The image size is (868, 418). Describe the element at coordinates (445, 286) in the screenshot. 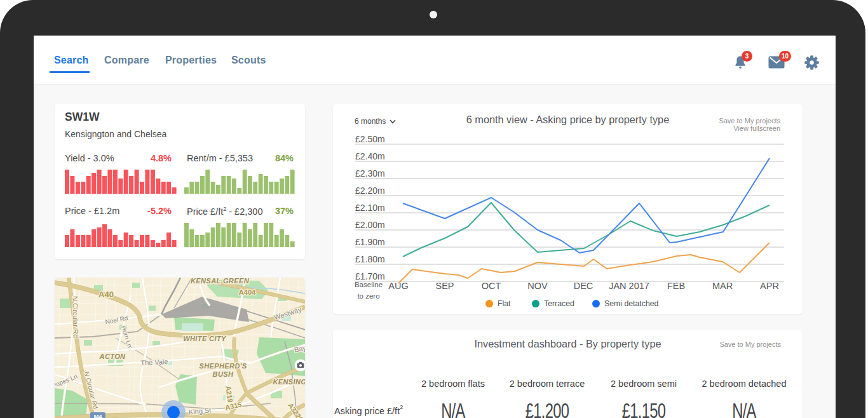

I see `svg-text: SEP` at that location.